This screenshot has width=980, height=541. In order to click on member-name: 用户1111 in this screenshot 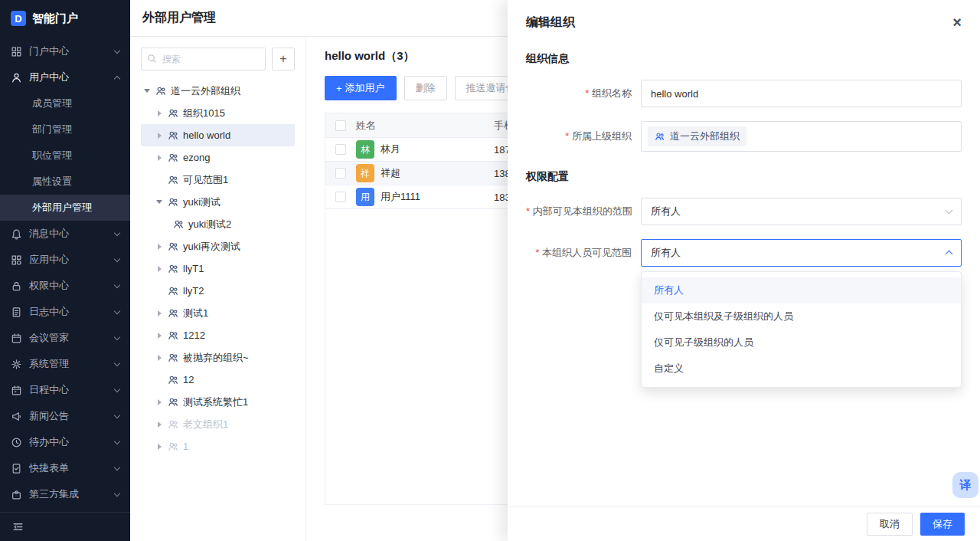, I will do `click(400, 197)`.